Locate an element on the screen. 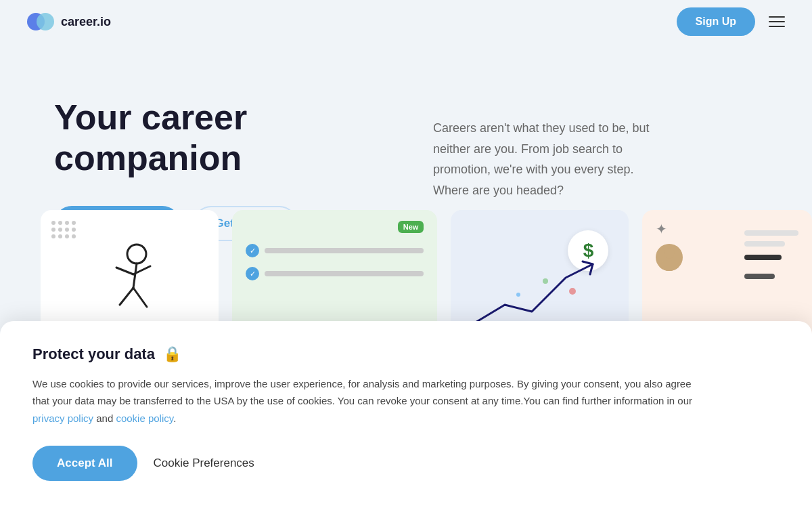 The width and height of the screenshot is (812, 508). cookie-policy-link: cookie policy is located at coordinates (145, 419).